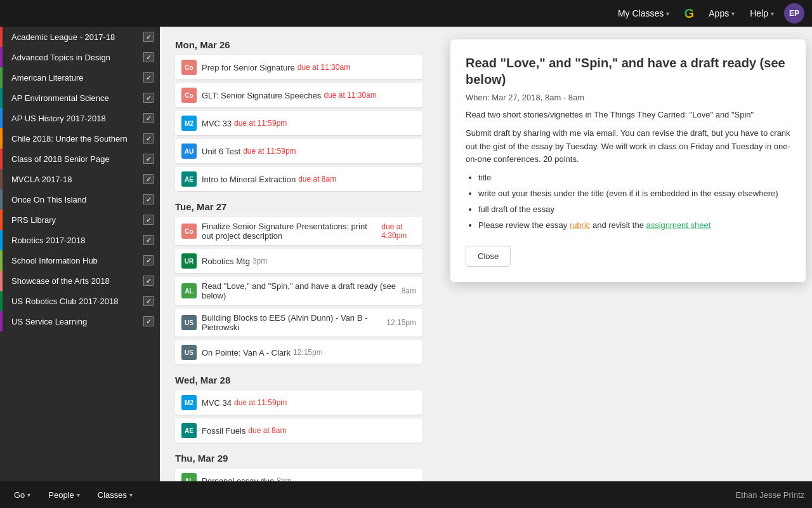 This screenshot has height=508, width=812. I want to click on avatar-initials: EP, so click(794, 13).